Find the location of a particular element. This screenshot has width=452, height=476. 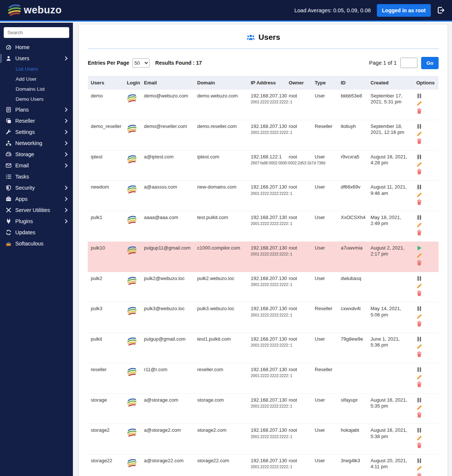

cell-username: storage is located at coordinates (106, 409).